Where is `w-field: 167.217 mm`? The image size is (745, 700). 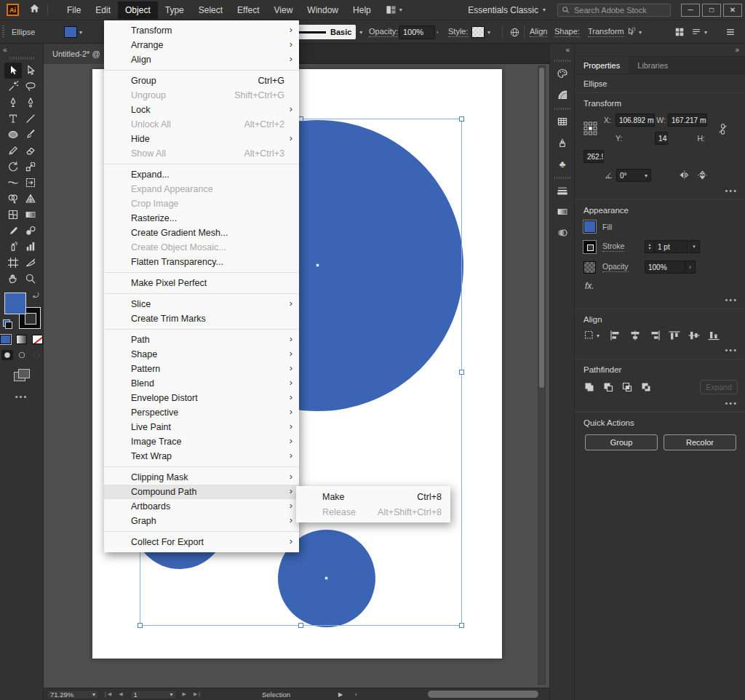
w-field: 167.217 mm is located at coordinates (688, 120).